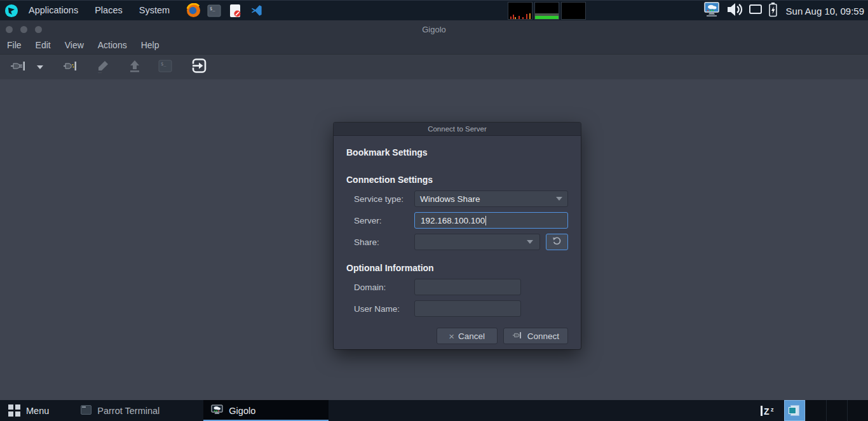 Image resolution: width=868 pixels, height=421 pixels. I want to click on cpu-graph, so click(520, 11).